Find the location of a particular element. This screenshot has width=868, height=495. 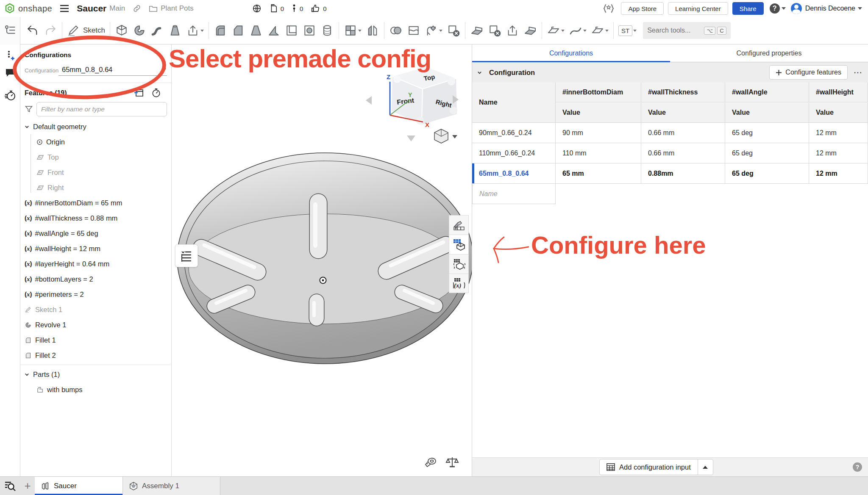

section-chevron-icon is located at coordinates (480, 73).